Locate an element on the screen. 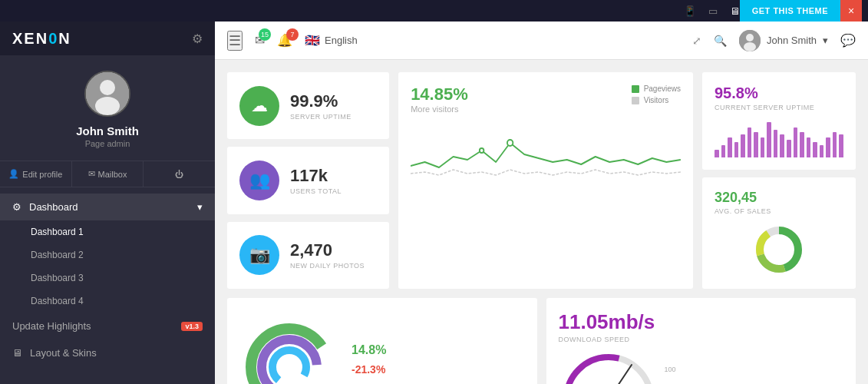  avatar is located at coordinates (107, 94).